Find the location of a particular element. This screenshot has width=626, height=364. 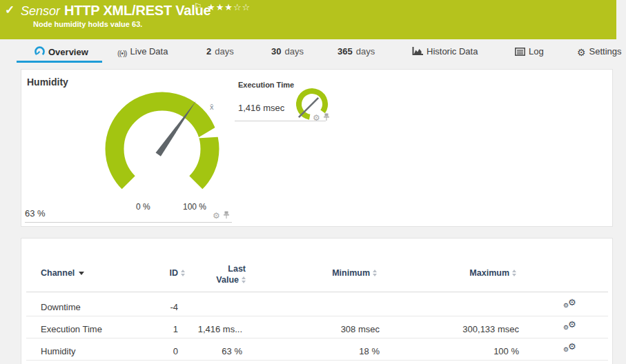

gauge-icon is located at coordinates (40, 52).